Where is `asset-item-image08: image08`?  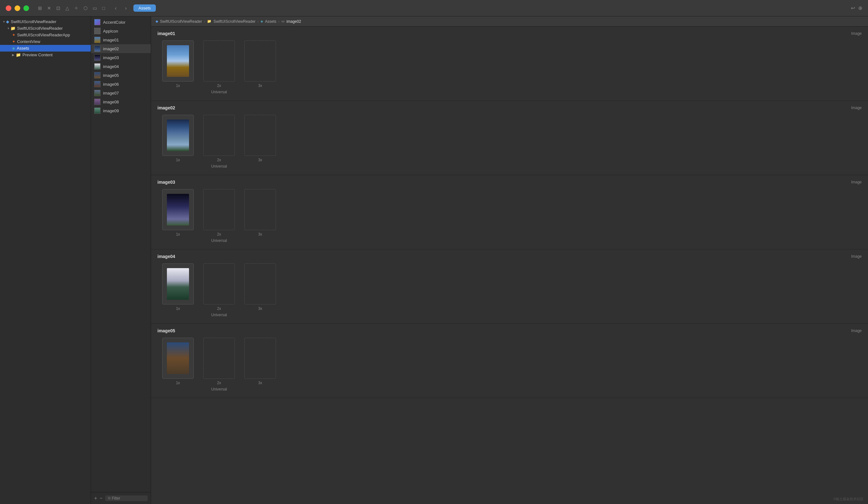
asset-item-image08: image08 is located at coordinates (121, 102).